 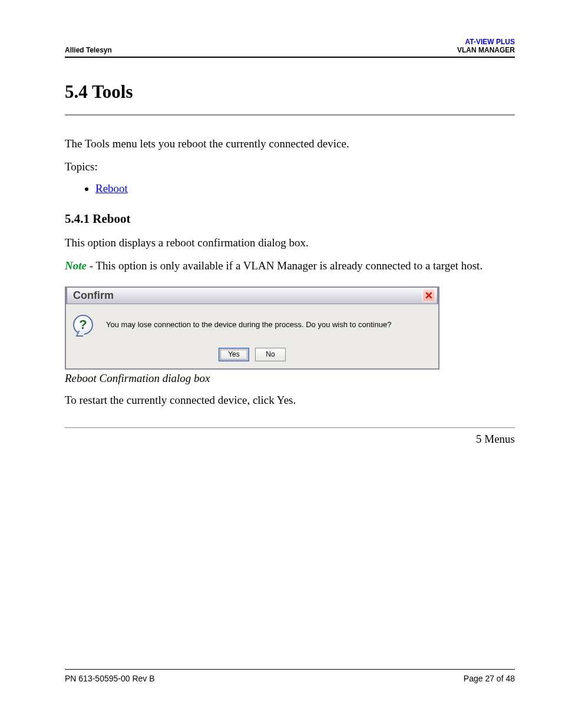 I want to click on section-end-rule, so click(x=290, y=428).